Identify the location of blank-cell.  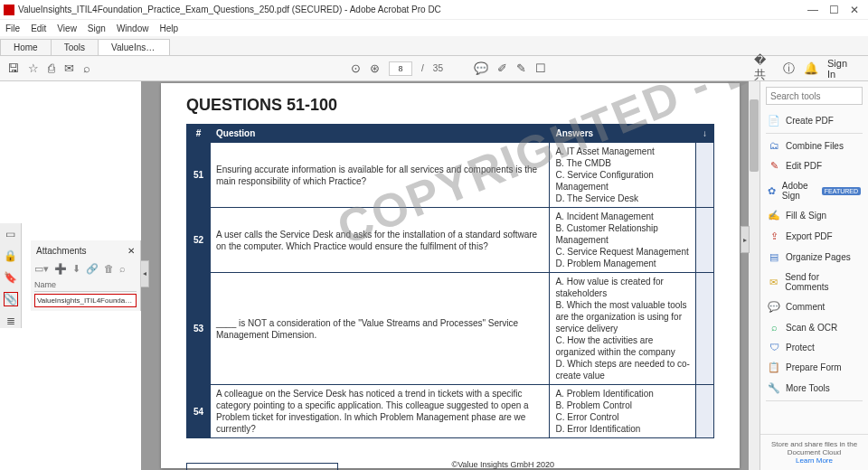
(705, 240).